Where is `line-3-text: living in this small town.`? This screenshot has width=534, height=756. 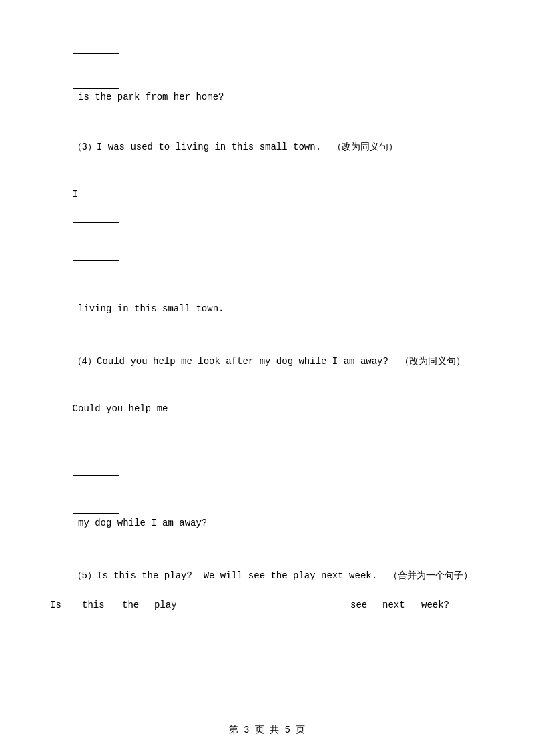
line-3-text: living in this small town. is located at coordinates (148, 309).